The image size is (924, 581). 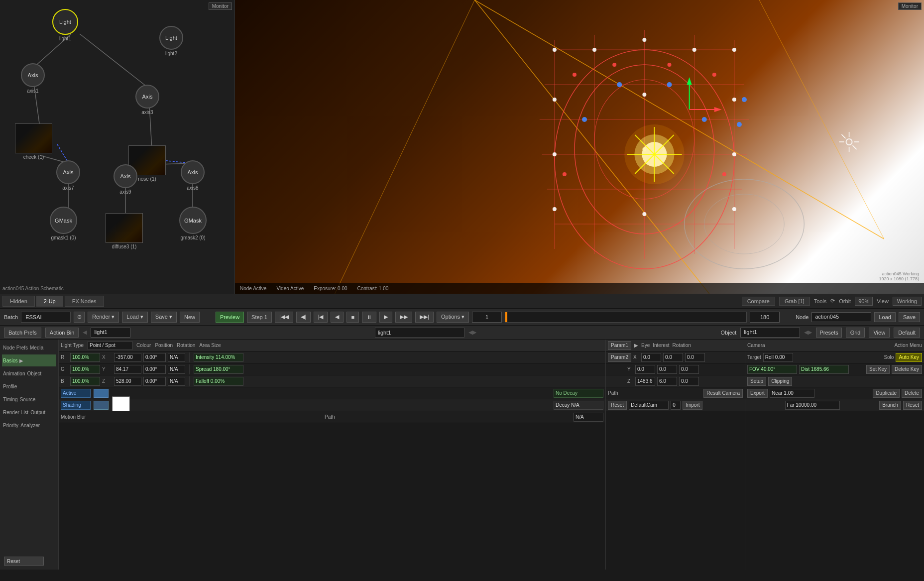 What do you see at coordinates (673, 357) in the screenshot?
I see `x-interest: 0.0` at bounding box center [673, 357].